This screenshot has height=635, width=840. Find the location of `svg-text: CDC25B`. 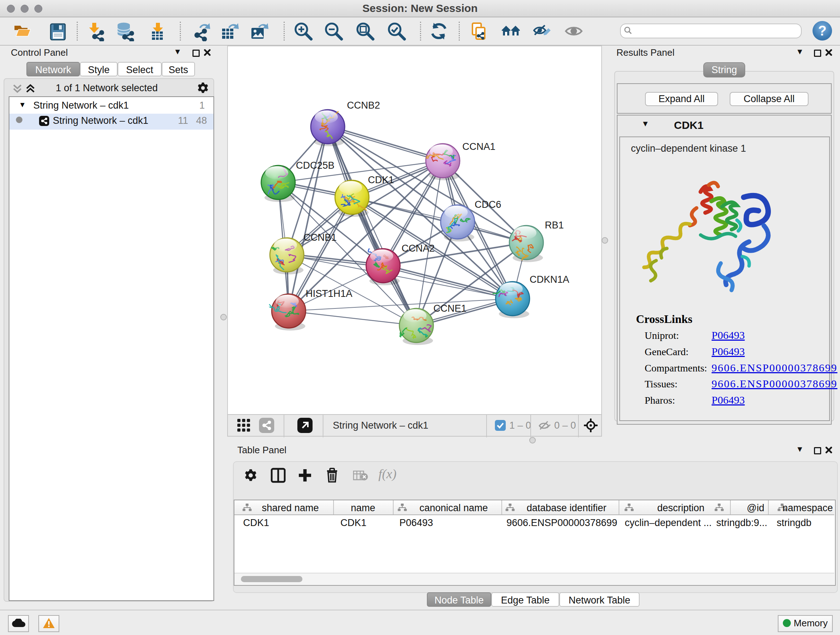

svg-text: CDC25B is located at coordinates (315, 166).